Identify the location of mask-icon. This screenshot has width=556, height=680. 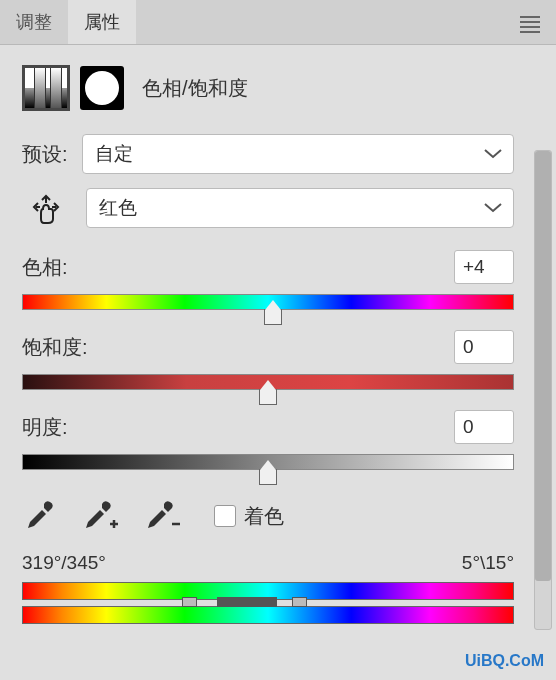
(102, 88).